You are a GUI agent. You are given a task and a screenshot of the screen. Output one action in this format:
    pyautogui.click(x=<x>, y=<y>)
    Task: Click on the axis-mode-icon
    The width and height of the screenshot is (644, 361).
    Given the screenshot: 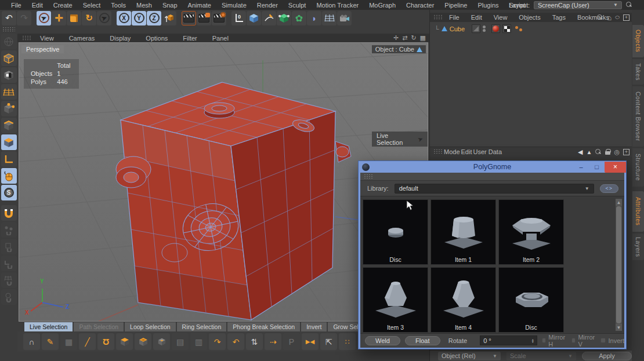 What is the action you would take?
    pyautogui.click(x=9, y=159)
    